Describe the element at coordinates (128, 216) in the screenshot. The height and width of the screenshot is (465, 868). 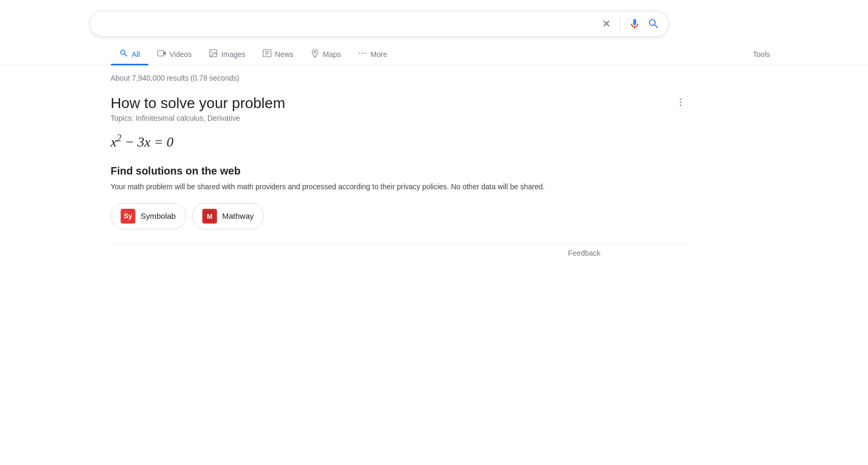
I see `symbolab-logo: Sy` at that location.